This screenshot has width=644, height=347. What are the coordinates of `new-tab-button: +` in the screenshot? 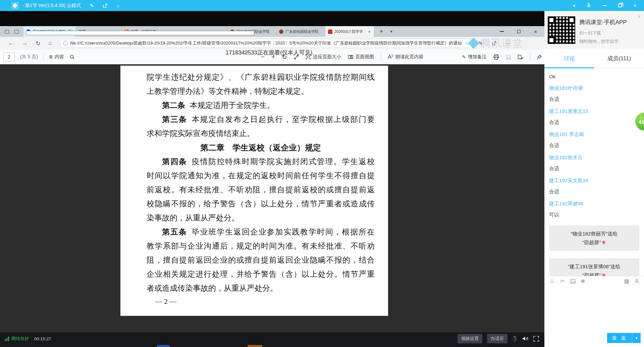 It's located at (381, 31).